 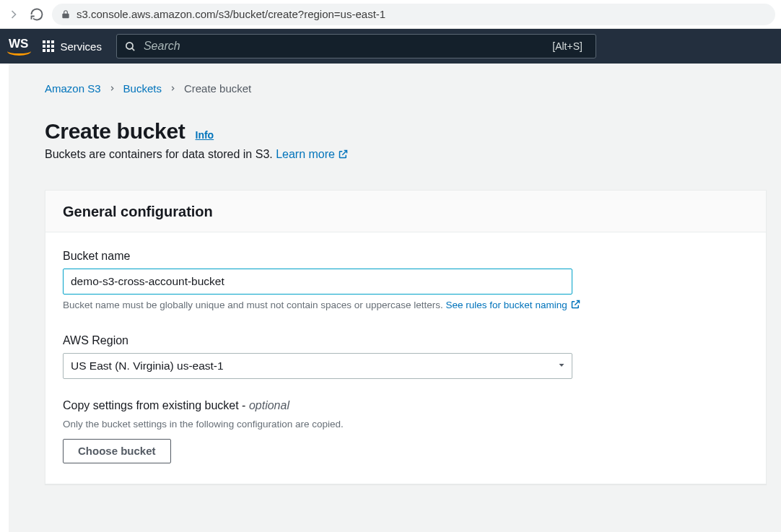 I want to click on copy-settings-helper: Only the bucket settings in the followin…, so click(x=406, y=424).